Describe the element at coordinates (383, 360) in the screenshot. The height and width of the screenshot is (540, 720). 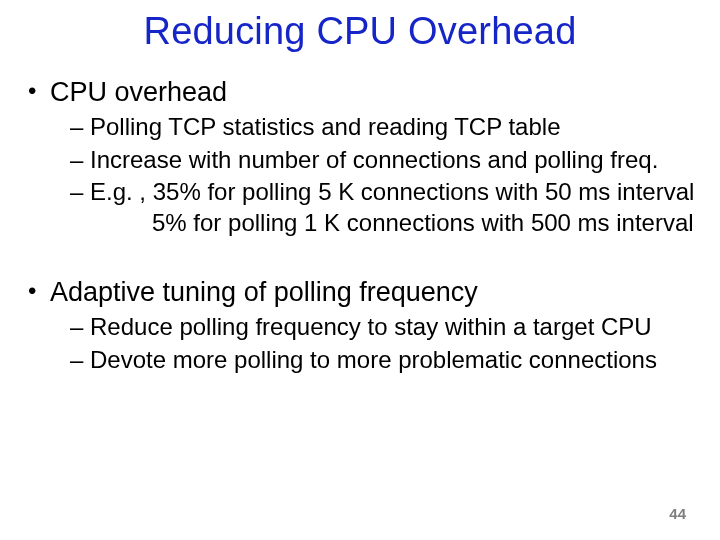
I see `sub-item: Devote more polling to more problematic …` at that location.